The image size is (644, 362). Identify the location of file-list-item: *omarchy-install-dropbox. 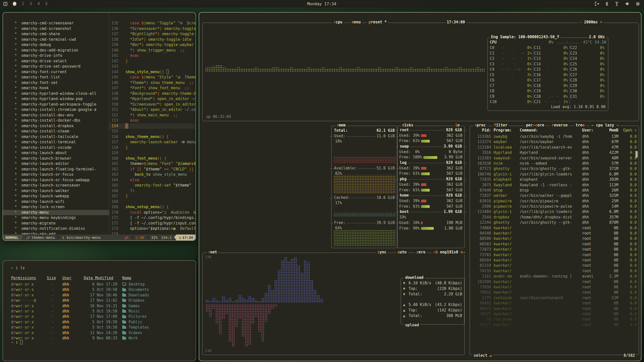
(56, 126).